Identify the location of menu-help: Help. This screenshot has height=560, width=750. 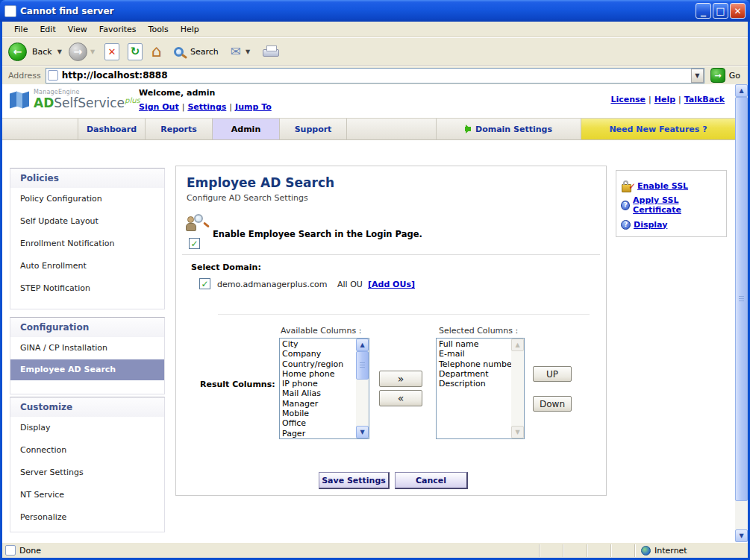
(190, 30).